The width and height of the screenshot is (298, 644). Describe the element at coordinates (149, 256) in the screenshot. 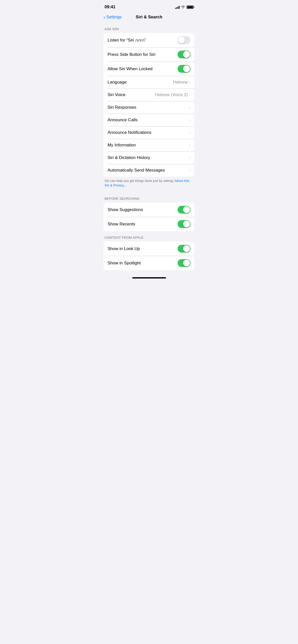

I see `content-from-apple-card: Show in Look Up Show in Spotlight` at that location.